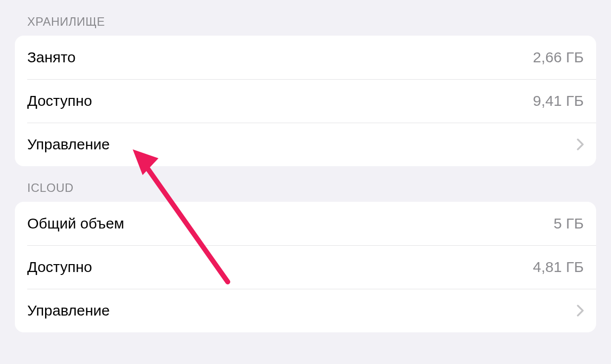 This screenshot has width=611, height=364. What do you see at coordinates (51, 57) in the screenshot?
I see `storage-used-label: Занято` at bounding box center [51, 57].